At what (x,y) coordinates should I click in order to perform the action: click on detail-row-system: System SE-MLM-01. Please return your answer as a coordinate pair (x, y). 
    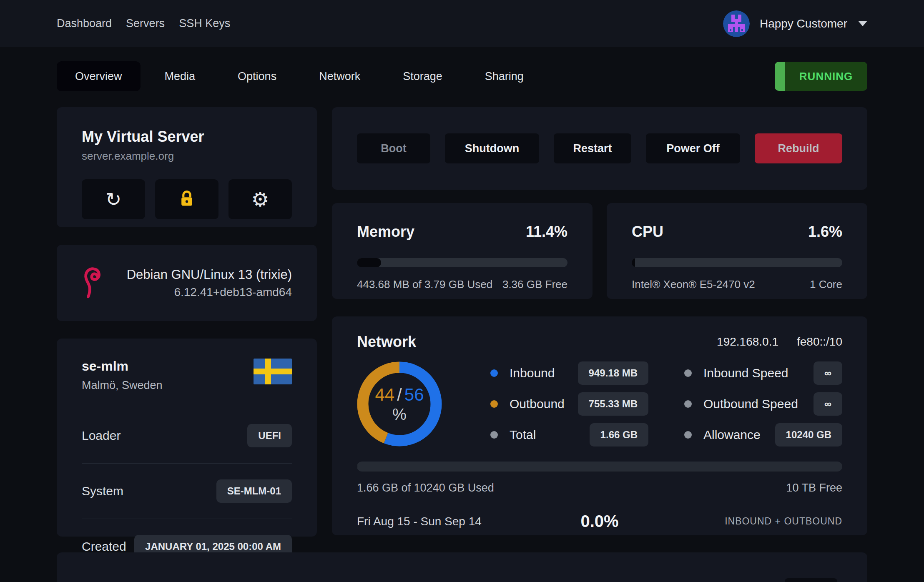
    Looking at the image, I should click on (187, 491).